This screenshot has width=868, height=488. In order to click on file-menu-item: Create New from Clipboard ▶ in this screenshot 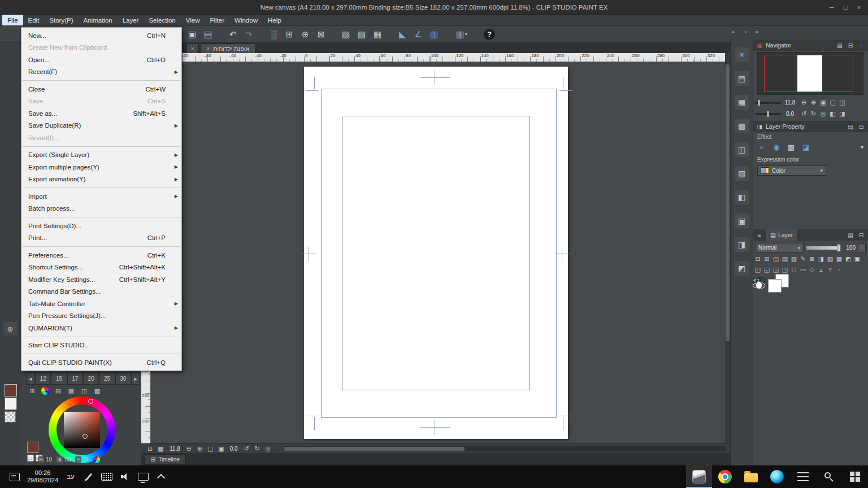, I will do `click(102, 48)`.